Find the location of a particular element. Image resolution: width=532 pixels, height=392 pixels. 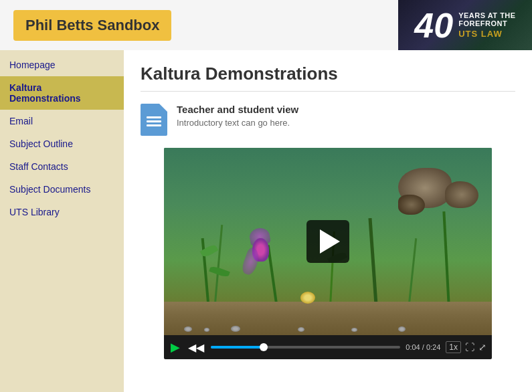

page-title: Kaltura Demonstrations is located at coordinates (328, 78).